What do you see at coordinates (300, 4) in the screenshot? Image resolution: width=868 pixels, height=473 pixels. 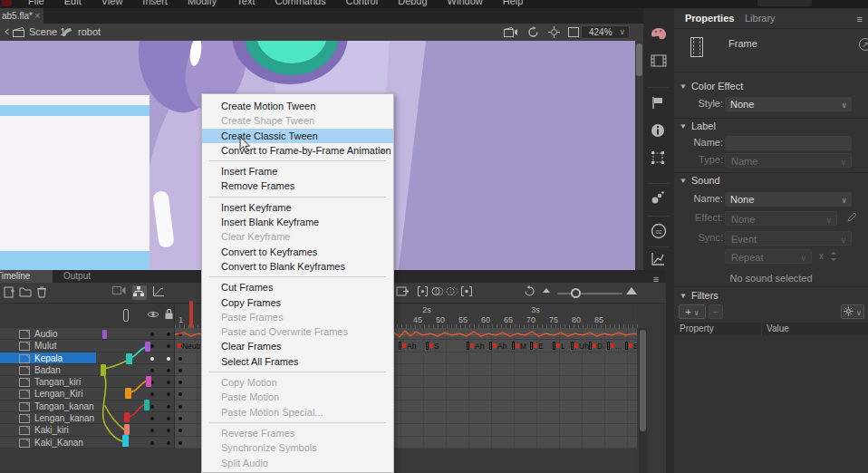 I see `menubar-item: Commands` at bounding box center [300, 4].